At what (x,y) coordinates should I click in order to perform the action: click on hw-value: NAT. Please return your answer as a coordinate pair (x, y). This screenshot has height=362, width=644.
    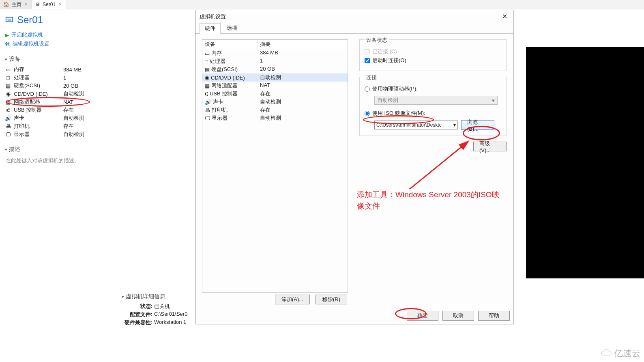
    Looking at the image, I should click on (303, 86).